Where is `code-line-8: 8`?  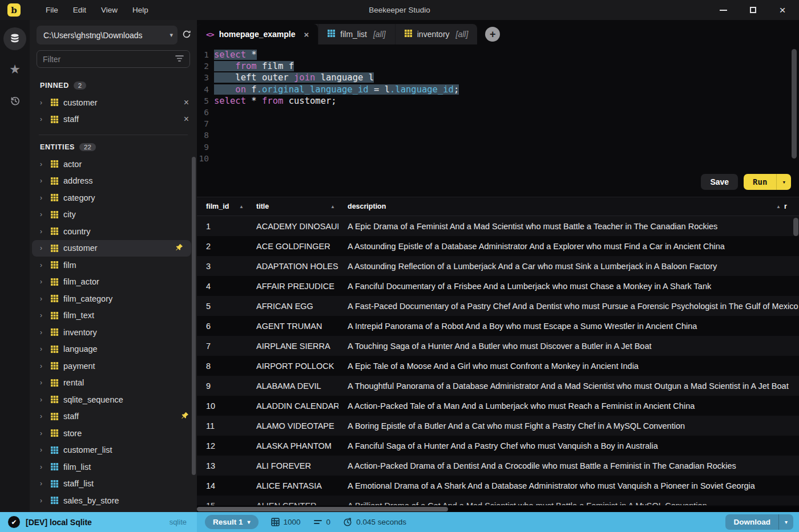
code-line-8: 8 is located at coordinates (498, 135).